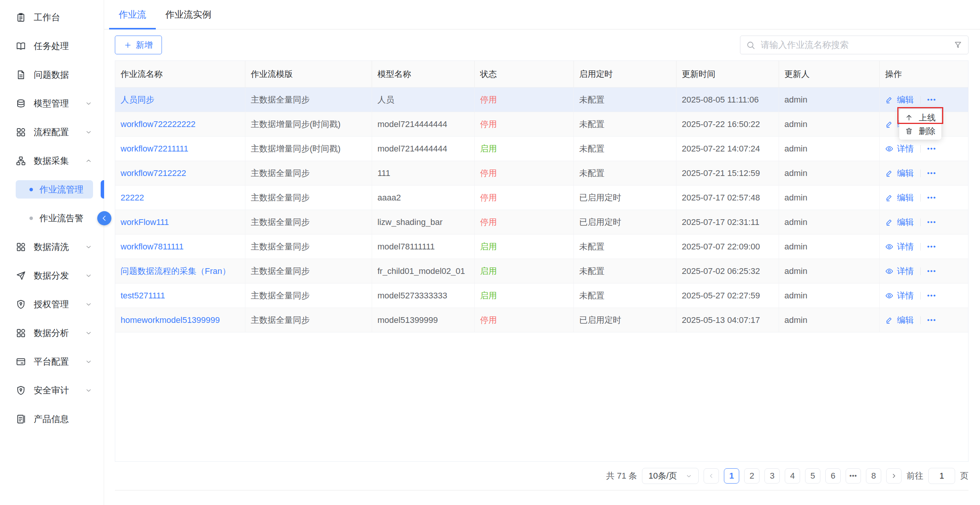 The width and height of the screenshot is (980, 505). I want to click on chevron-up-icon, so click(89, 161).